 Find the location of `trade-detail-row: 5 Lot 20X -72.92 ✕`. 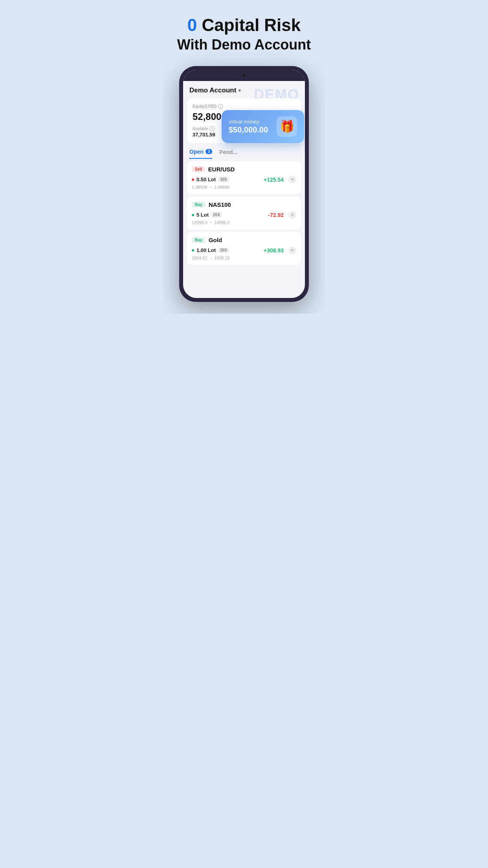

trade-detail-row: 5 Lot 20X -72.92 ✕ is located at coordinates (244, 215).